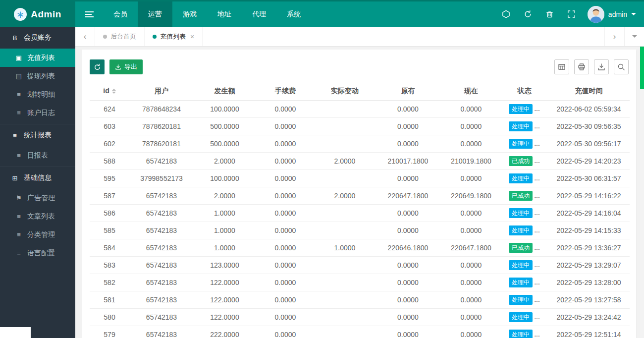 Image resolution: width=644 pixels, height=338 pixels. Describe the element at coordinates (192, 37) in the screenshot. I see `tab-close-icon: ×` at that location.